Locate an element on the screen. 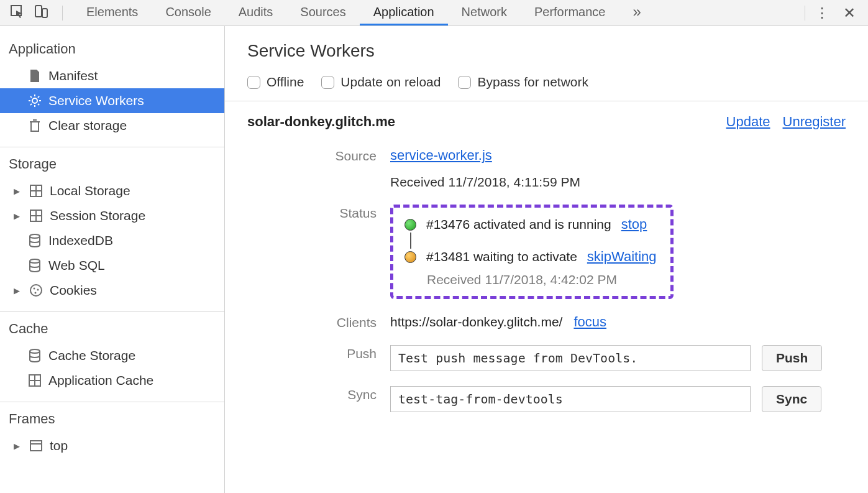  tab-audits: Audits is located at coordinates (256, 12).